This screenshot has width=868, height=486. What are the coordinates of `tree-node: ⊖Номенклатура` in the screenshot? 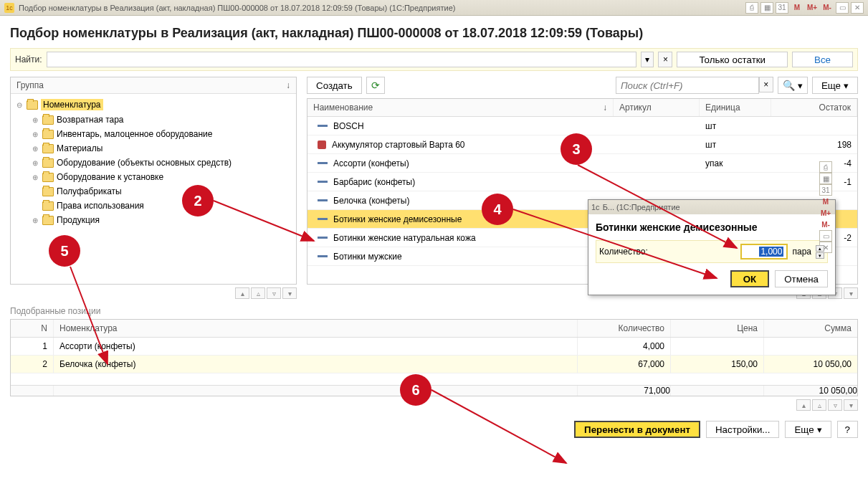 It's located at (153, 105).